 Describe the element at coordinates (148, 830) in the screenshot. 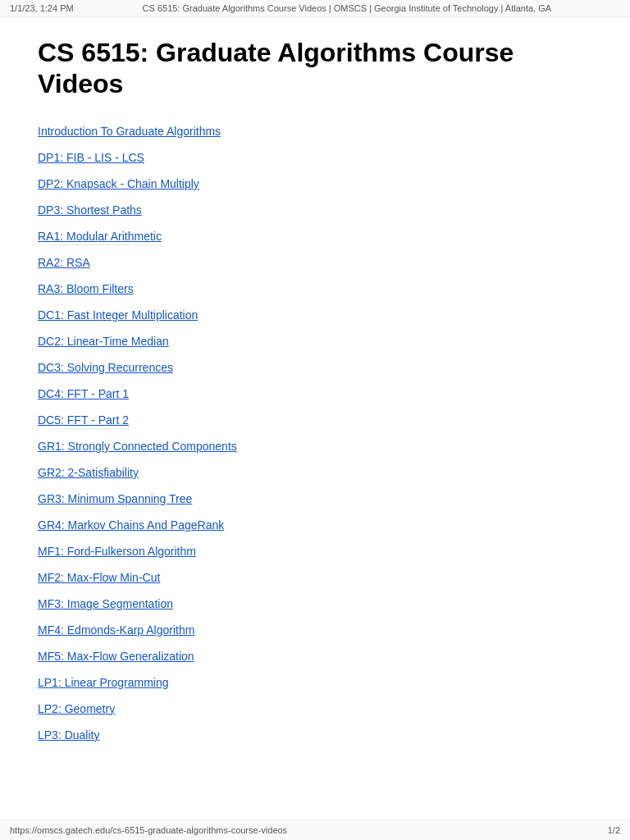

I see `footer-url: https://omscs.gatech.edu/cs-6515-graduat…` at that location.